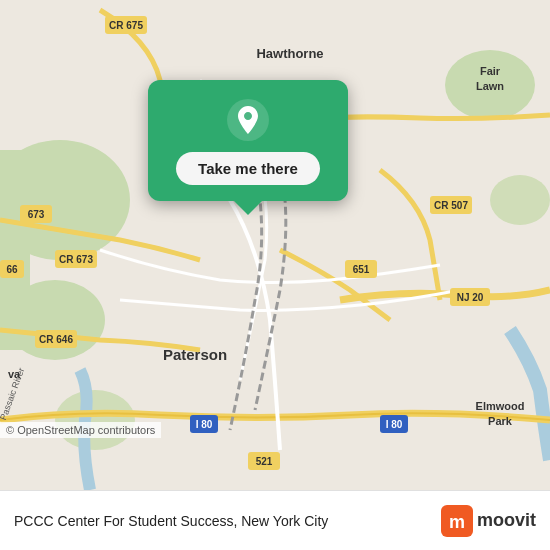 This screenshot has height=550, width=550. What do you see at coordinates (80, 430) in the screenshot?
I see `copyright-text: © OpenStreetMap contributors` at bounding box center [80, 430].